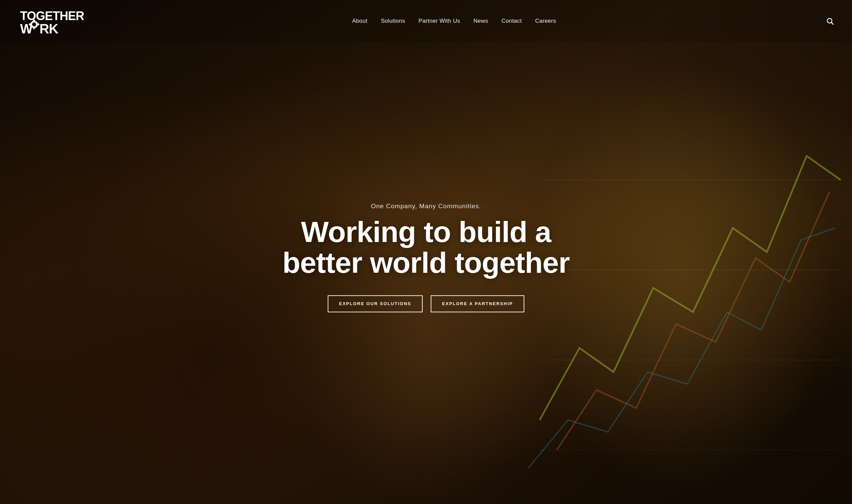 The image size is (852, 504). What do you see at coordinates (512, 21) in the screenshot?
I see `nav-item-contact: Contact` at bounding box center [512, 21].